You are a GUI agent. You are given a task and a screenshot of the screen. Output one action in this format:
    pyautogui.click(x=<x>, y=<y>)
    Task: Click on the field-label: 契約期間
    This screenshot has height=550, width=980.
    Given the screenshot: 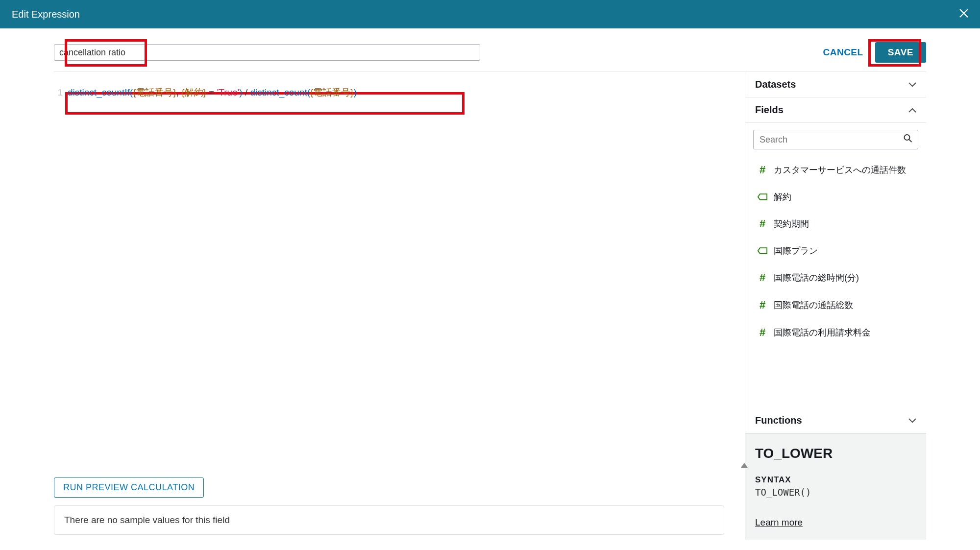 What is the action you would take?
    pyautogui.click(x=791, y=224)
    